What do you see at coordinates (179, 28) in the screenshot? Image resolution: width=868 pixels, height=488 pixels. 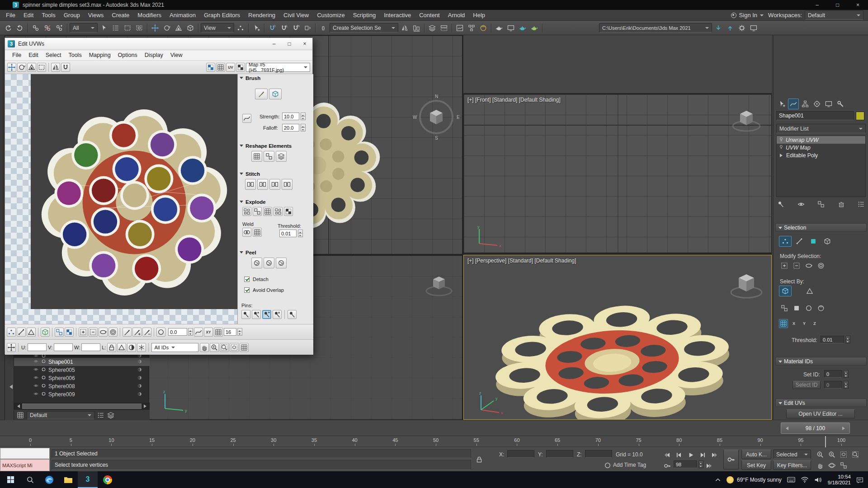 I see `select-scale-icon` at bounding box center [179, 28].